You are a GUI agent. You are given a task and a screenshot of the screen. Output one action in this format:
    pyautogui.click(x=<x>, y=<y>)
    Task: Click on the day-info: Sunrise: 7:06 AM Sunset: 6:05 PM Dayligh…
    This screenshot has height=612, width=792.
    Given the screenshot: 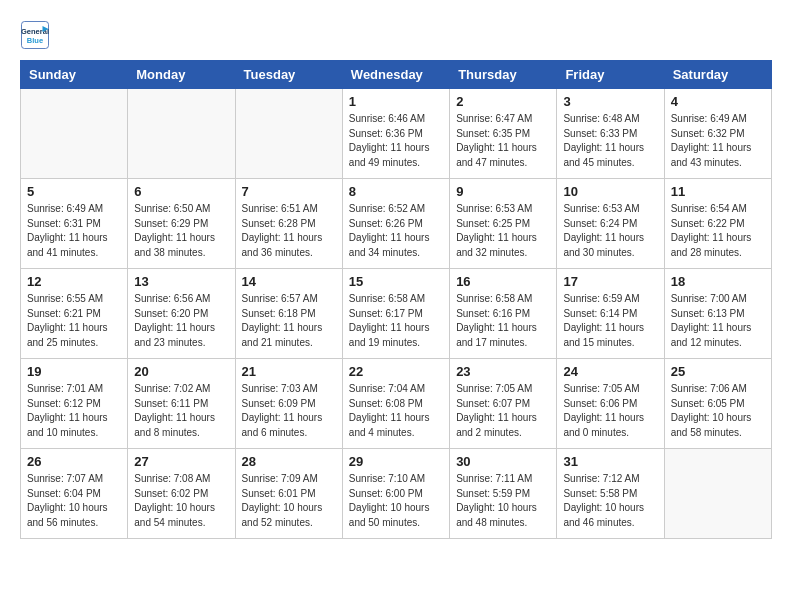 What is the action you would take?
    pyautogui.click(x=718, y=411)
    